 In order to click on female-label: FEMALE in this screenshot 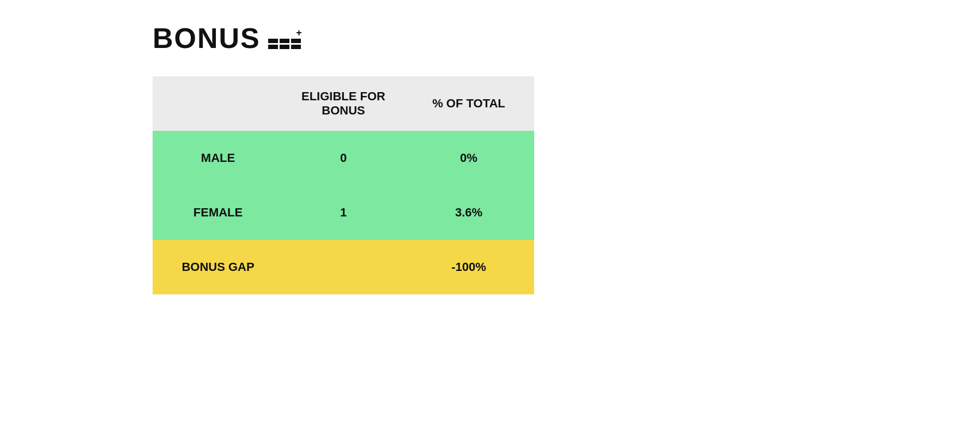, I will do `click(218, 213)`.